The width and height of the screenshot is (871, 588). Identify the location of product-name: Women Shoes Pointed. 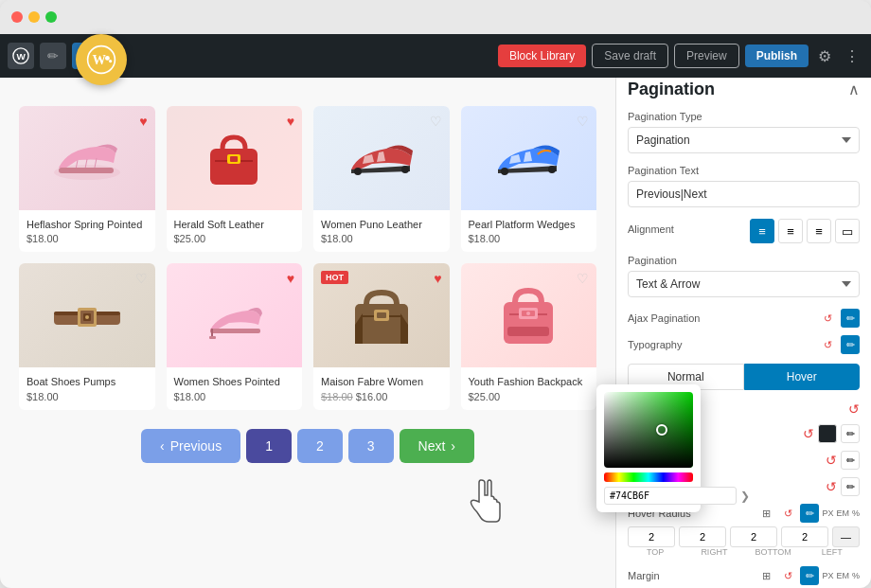
(235, 382).